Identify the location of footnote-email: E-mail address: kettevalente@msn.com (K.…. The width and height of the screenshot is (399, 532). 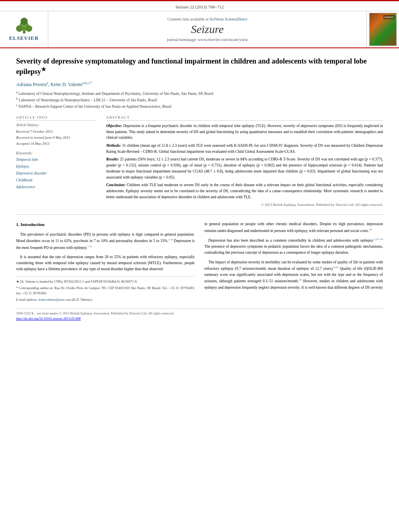
(105, 300).